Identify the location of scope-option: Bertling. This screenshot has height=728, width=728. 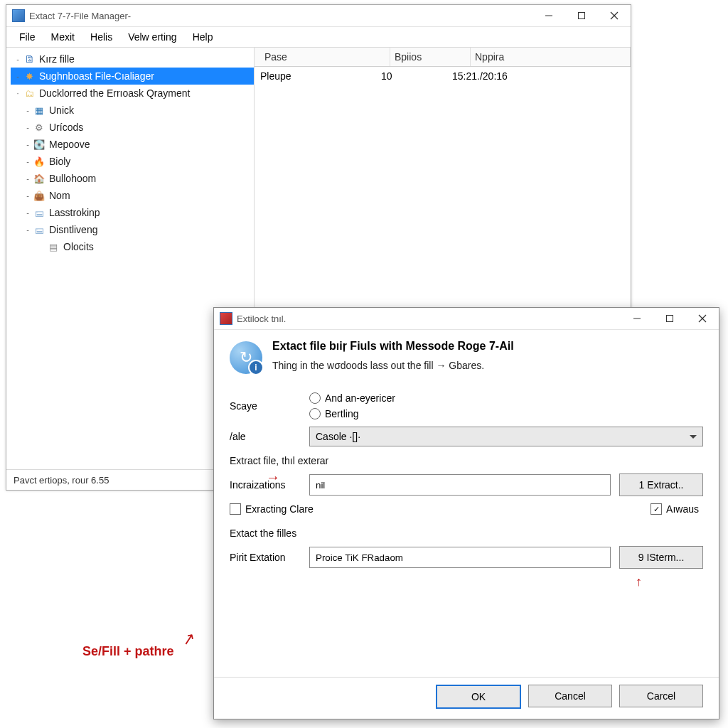
(353, 414).